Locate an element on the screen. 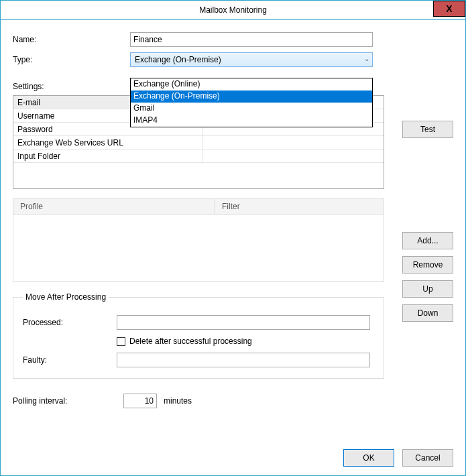 This screenshot has height=476, width=466. type-row: Type: Exchange (On-Premise) ⌄ is located at coordinates (233, 60).